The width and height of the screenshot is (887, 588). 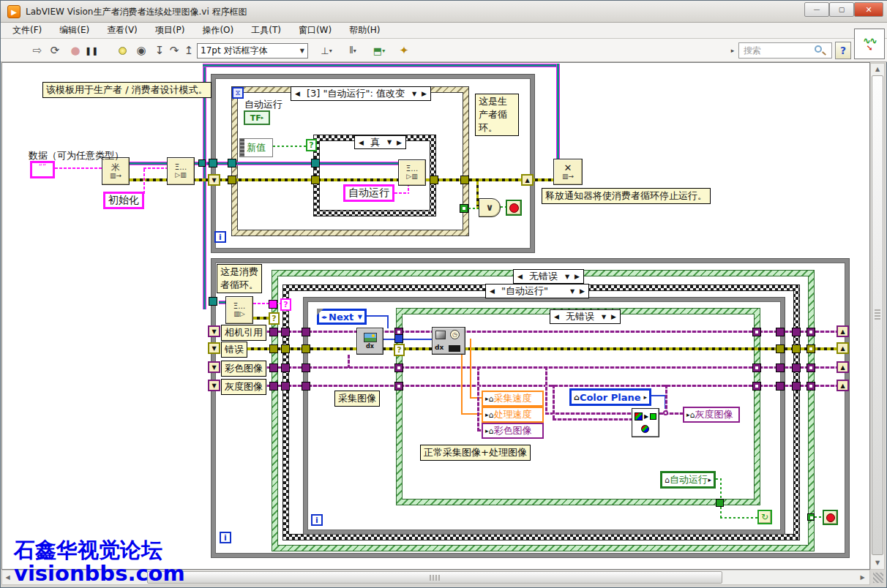 I want to click on iteration-terminal-consumer: i, so click(x=225, y=538).